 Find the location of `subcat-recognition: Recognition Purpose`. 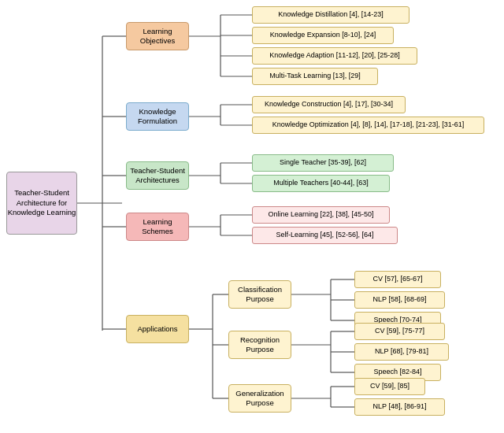

subcat-recognition: Recognition Purpose is located at coordinates (260, 345).